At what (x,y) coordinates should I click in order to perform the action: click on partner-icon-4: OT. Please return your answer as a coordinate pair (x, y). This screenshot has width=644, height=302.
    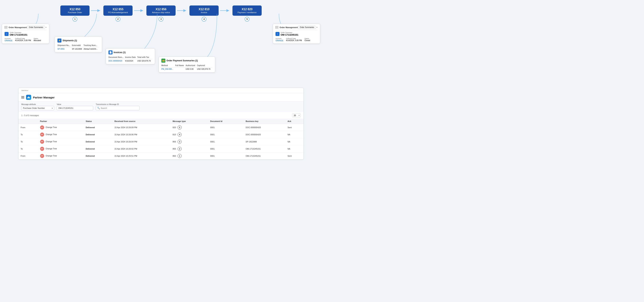
    Looking at the image, I should click on (42, 156).